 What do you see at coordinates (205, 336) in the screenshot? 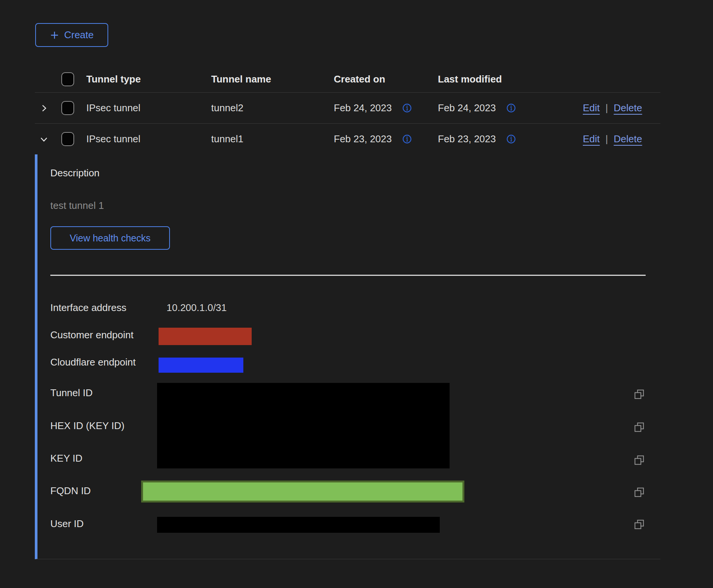
I see `customer-endpoint-value-redacted` at bounding box center [205, 336].